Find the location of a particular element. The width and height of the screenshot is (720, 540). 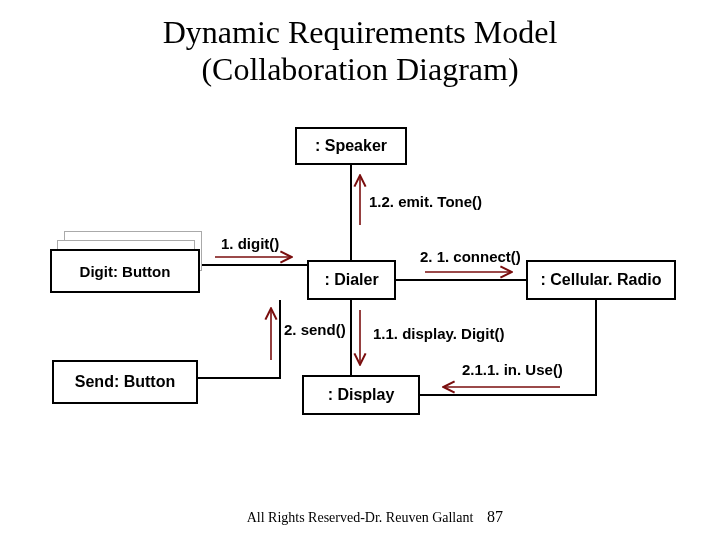

node-cellular-radio-label: : Cellular. Radio is located at coordinates (602, 280).